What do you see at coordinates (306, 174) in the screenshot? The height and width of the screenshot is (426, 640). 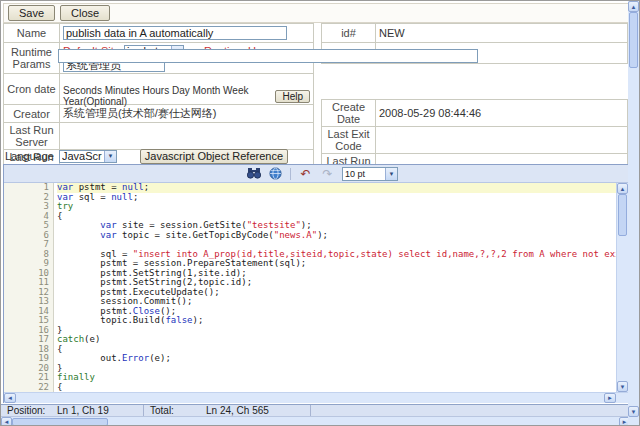 I see `undo-icon: ↶` at bounding box center [306, 174].